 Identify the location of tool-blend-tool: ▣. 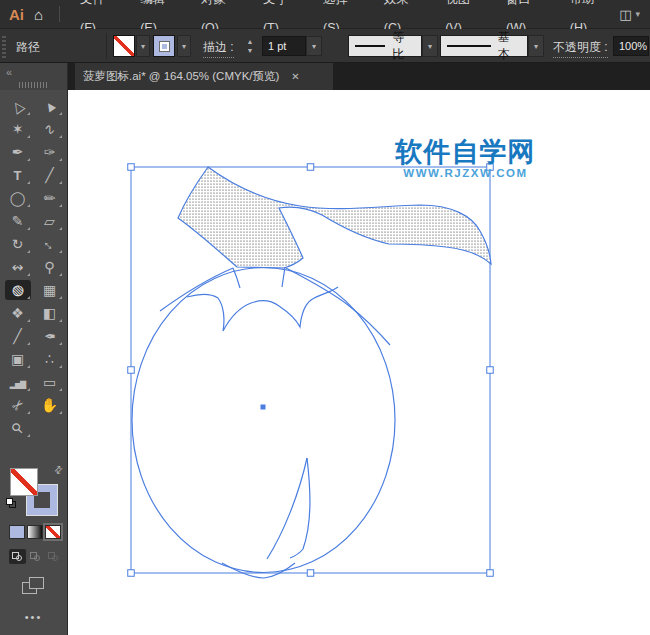
(18, 359).